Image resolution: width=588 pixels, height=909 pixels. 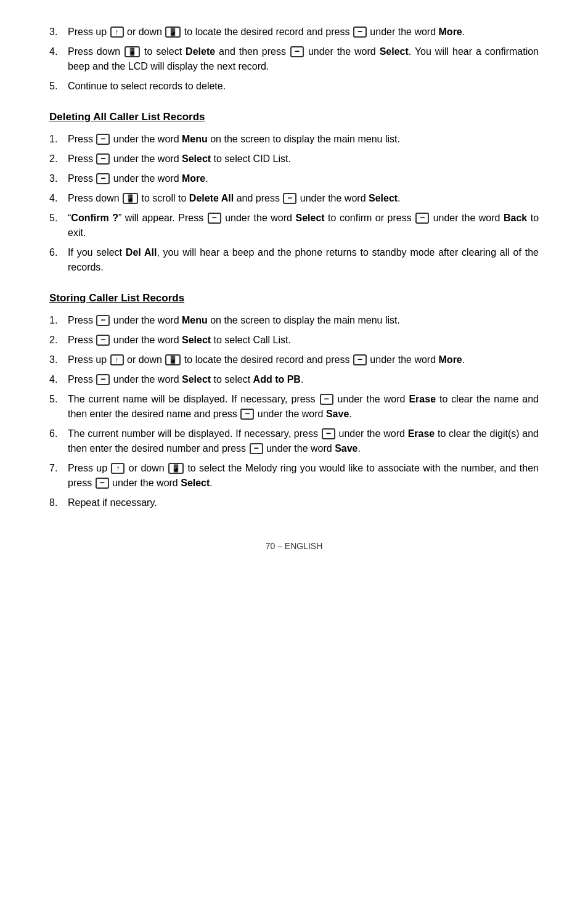 I want to click on list-content: The current number will be displayed. If…, so click(x=303, y=441).